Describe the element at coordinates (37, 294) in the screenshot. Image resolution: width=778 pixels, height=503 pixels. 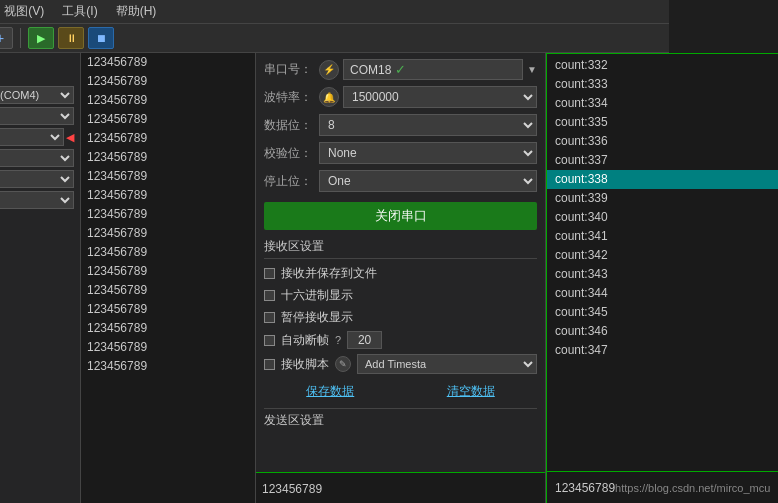
I see `show-time-checkbox: 显示时间` at that location.